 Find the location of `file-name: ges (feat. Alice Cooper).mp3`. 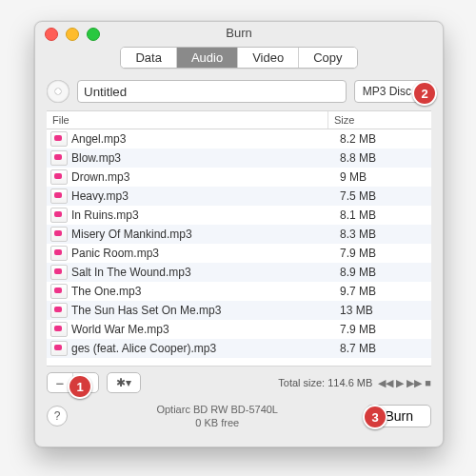

file-name: ges (feat. Alice Cooper).mp3 is located at coordinates (203, 348).